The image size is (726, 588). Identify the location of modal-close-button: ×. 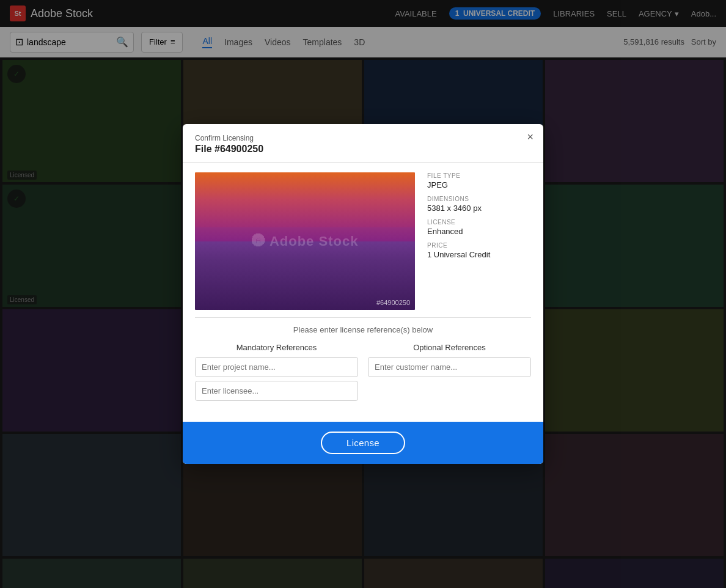
(530, 137).